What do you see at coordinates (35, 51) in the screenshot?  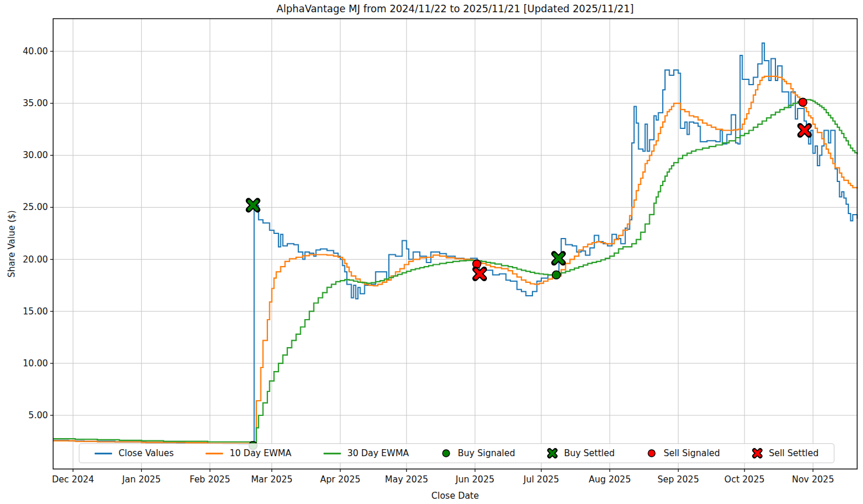 I see `y-tick-label: 40.00` at bounding box center [35, 51].